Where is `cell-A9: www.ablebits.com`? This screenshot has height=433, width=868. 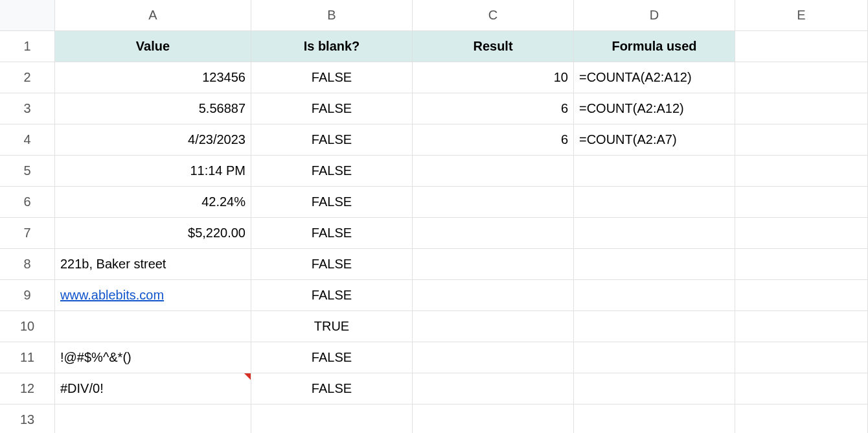
cell-A9: www.ablebits.com is located at coordinates (153, 296).